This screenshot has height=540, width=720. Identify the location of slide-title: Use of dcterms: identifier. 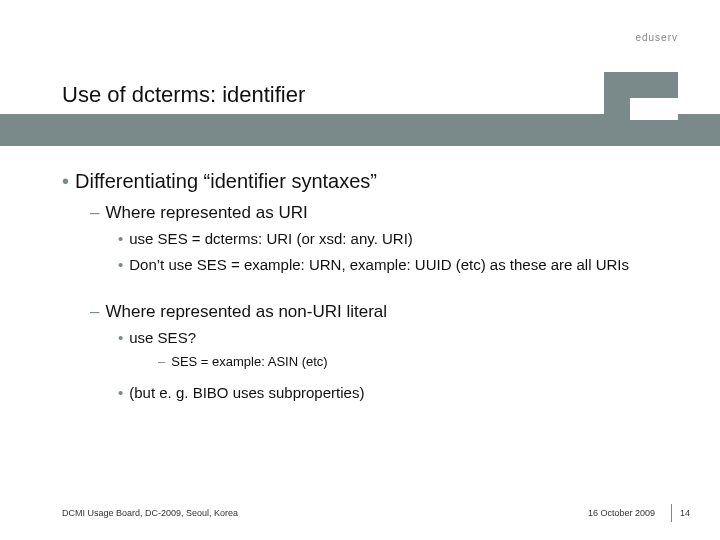
(391, 95).